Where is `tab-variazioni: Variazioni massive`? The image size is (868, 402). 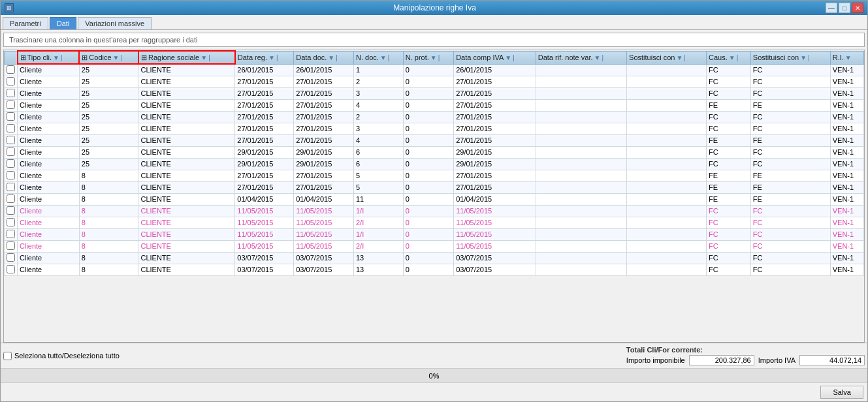 tab-variazioni: Variazioni massive is located at coordinates (115, 23).